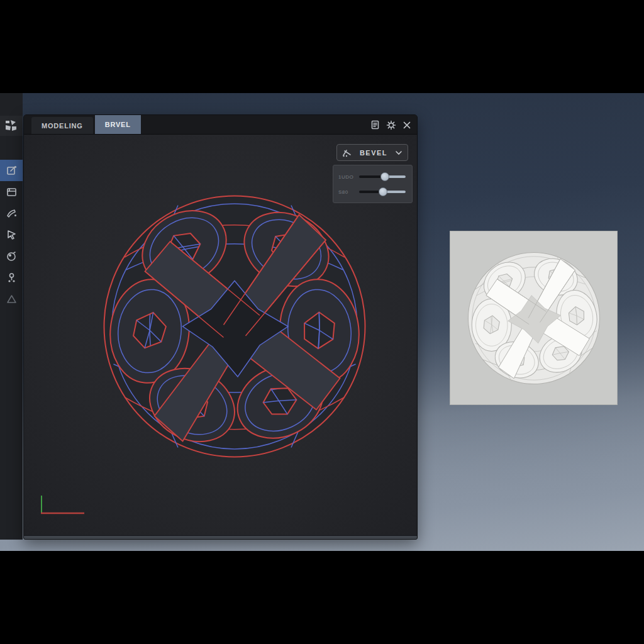  I want to click on close-icon, so click(406, 125).